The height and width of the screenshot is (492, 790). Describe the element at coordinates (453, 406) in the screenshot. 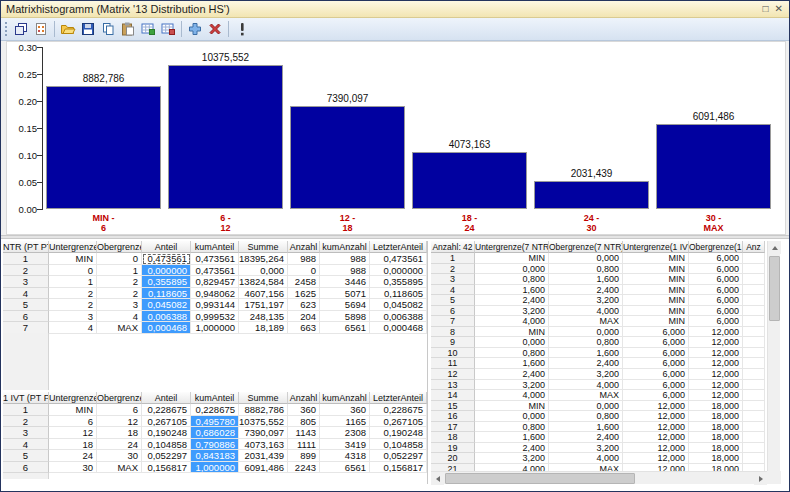

I see `row-number: 15` at that location.